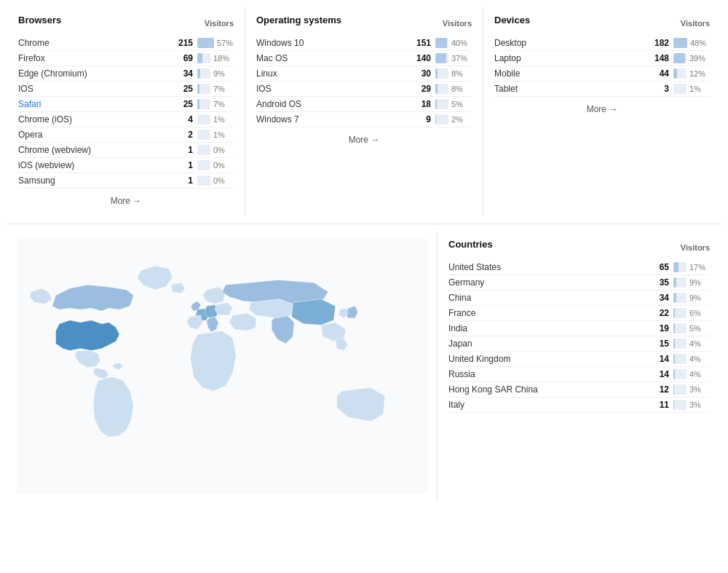  What do you see at coordinates (547, 359) in the screenshot?
I see `row-name: United Kingdom` at bounding box center [547, 359].